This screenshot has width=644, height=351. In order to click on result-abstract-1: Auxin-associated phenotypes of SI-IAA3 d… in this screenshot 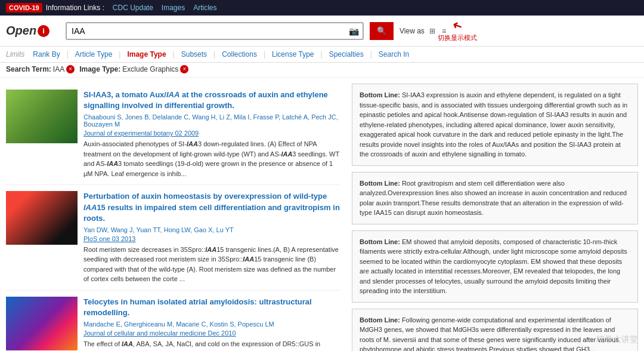, I will do `click(212, 159)`.